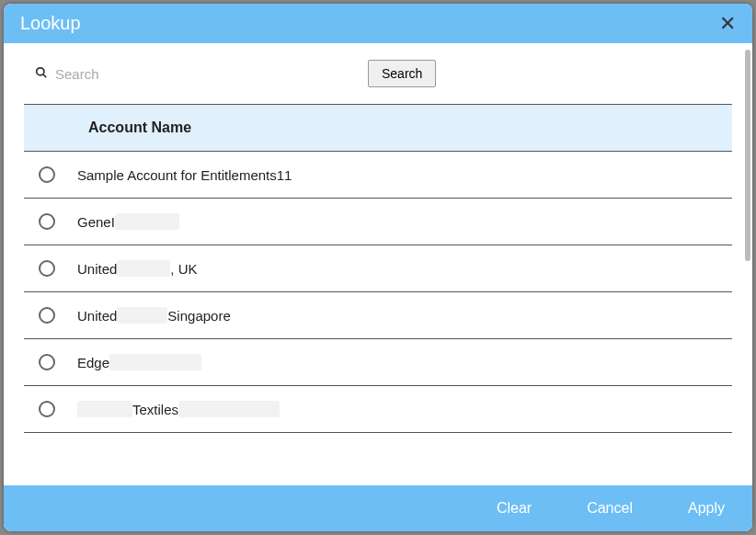 The height and width of the screenshot is (535, 756). What do you see at coordinates (129, 222) in the screenshot?
I see `account-name-cell: GeneI` at bounding box center [129, 222].